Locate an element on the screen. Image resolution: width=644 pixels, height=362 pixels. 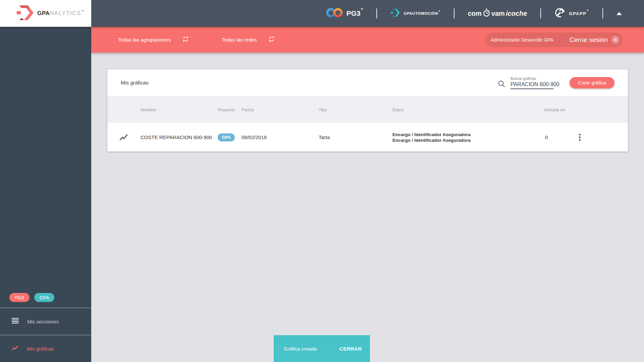
row-data-fields: Encargo / Identificador Aseguradora Enca… is located at coordinates (468, 137).